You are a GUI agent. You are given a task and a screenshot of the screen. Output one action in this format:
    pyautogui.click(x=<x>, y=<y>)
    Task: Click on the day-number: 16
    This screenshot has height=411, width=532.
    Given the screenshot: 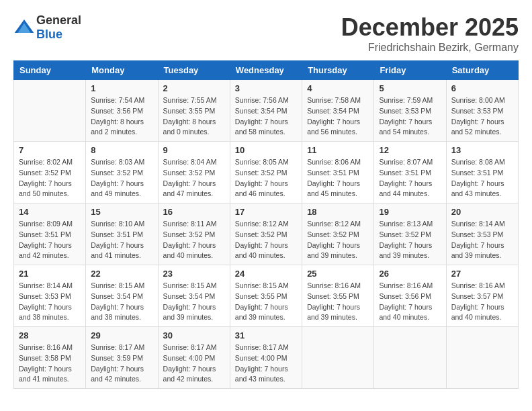 What is the action you would take?
    pyautogui.click(x=194, y=212)
    